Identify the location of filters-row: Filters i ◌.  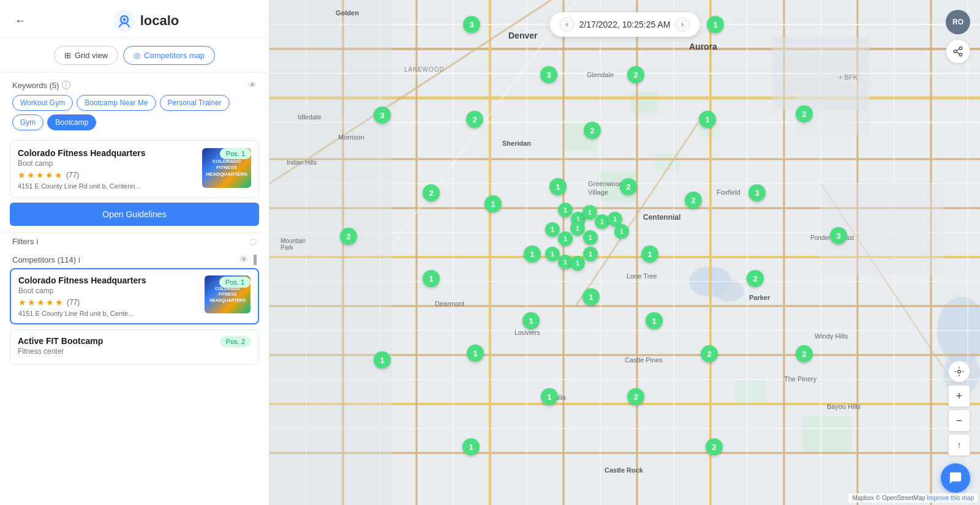
(135, 241).